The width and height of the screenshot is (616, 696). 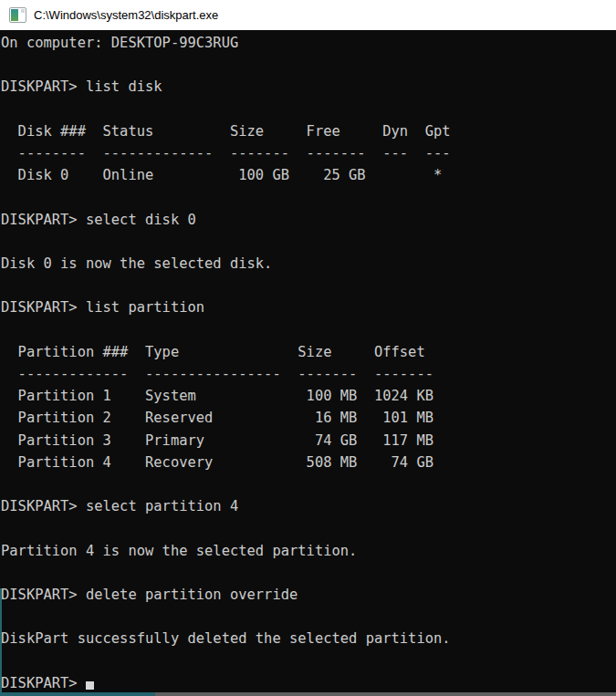 What do you see at coordinates (385, 694) in the screenshot?
I see `window-border-bottom` at bounding box center [385, 694].